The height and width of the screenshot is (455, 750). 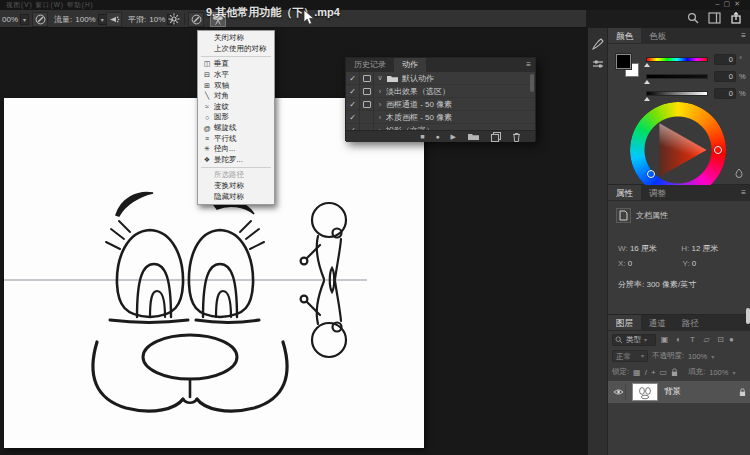 What do you see at coordinates (629, 67) in the screenshot?
I see `color-swatches` at bounding box center [629, 67].